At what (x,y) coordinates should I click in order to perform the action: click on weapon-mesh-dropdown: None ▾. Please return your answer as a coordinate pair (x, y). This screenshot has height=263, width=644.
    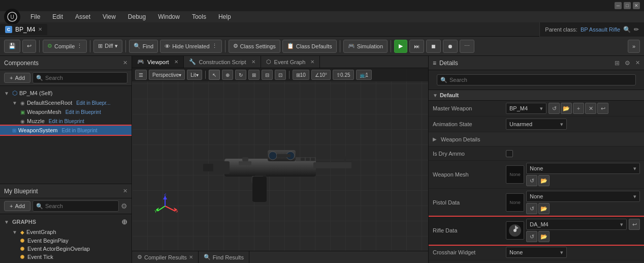
    Looking at the image, I should click on (583, 168).